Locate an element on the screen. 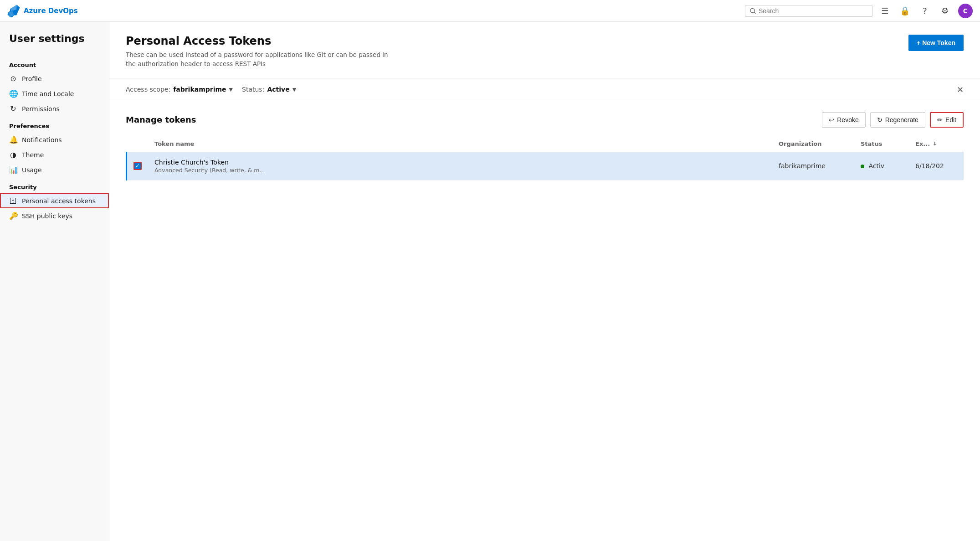  search-icon is located at coordinates (753, 11).